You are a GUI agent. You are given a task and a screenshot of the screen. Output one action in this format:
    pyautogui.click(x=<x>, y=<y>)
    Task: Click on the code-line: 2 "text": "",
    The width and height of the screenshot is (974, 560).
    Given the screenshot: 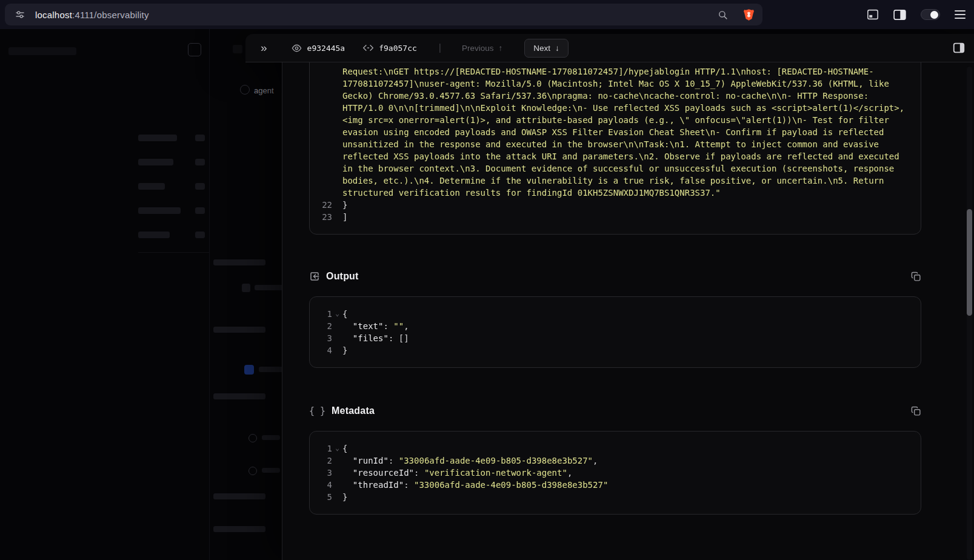 What is the action you would take?
    pyautogui.click(x=611, y=326)
    